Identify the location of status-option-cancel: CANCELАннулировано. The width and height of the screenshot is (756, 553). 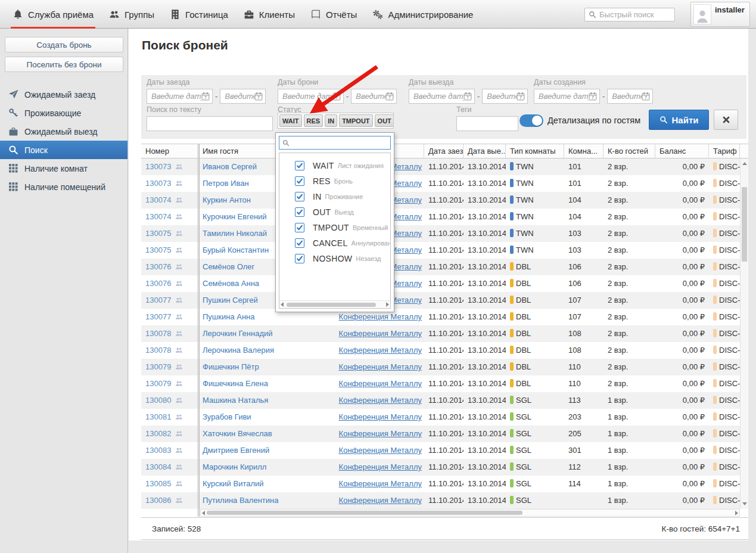
(335, 243).